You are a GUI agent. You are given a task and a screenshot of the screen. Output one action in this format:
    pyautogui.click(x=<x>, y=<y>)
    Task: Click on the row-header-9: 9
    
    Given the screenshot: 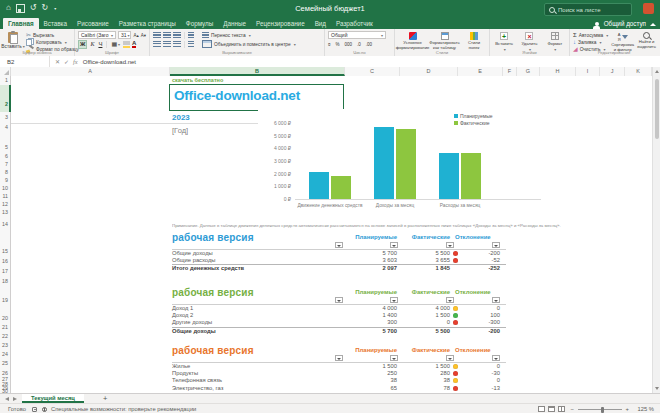 What is the action you would take?
    pyautogui.click(x=6, y=180)
    